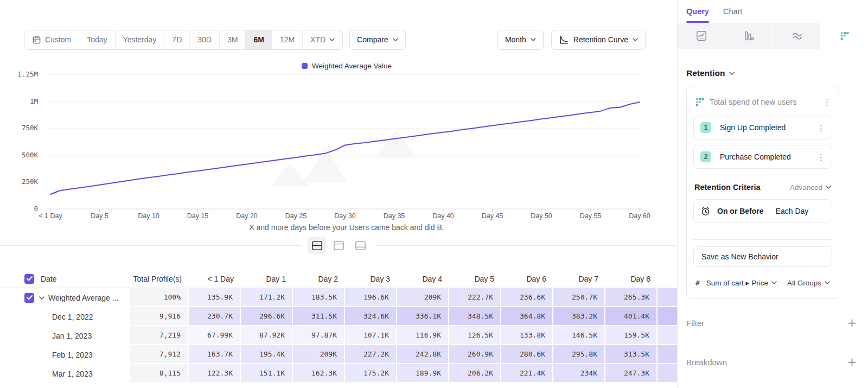 The height and width of the screenshot is (388, 868). Describe the element at coordinates (423, 335) in the screenshot. I see `value-cell: 116.9K` at that location.